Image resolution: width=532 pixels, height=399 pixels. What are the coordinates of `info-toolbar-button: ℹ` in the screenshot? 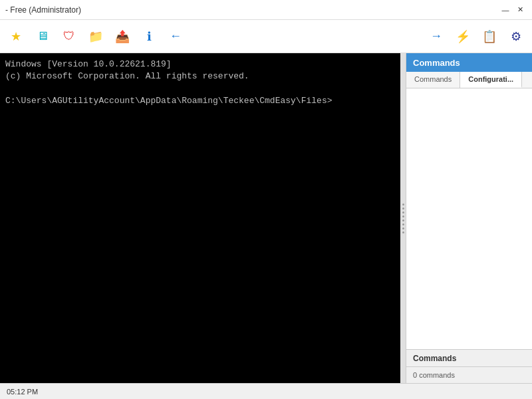 It's located at (149, 37).